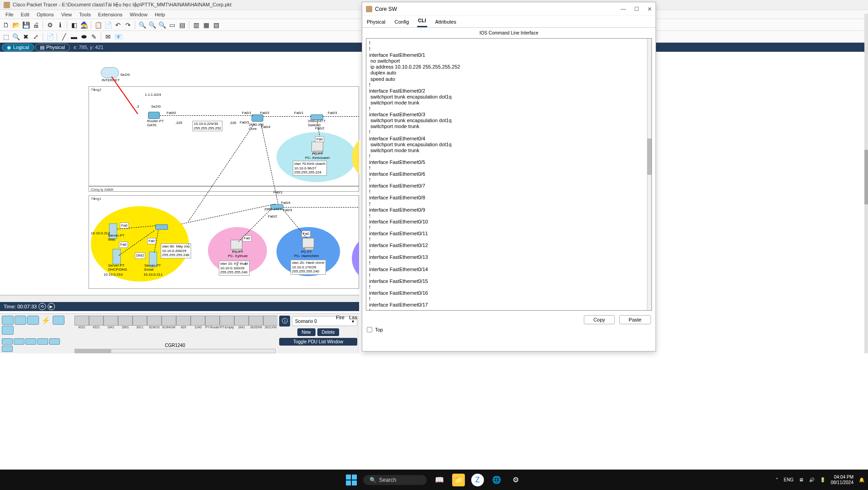 Image resolution: width=868 pixels, height=490 pixels. I want to click on panel1-icon: ▥, so click(196, 25).